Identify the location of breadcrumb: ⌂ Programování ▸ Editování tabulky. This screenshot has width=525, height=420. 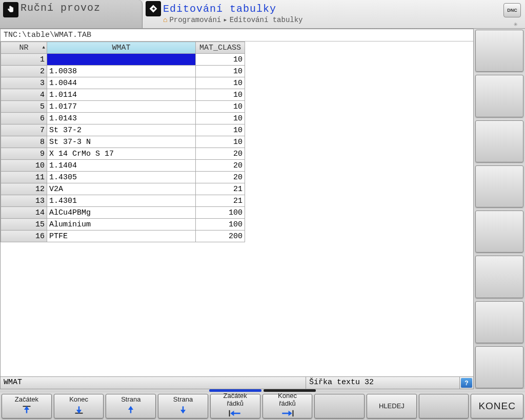
(342, 19).